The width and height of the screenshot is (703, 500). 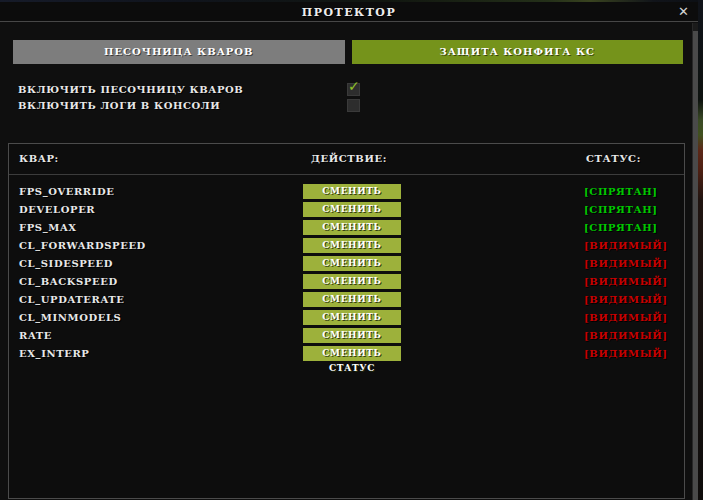 What do you see at coordinates (68, 282) in the screenshot?
I see `cvar-name: CL_BACKSPEED` at bounding box center [68, 282].